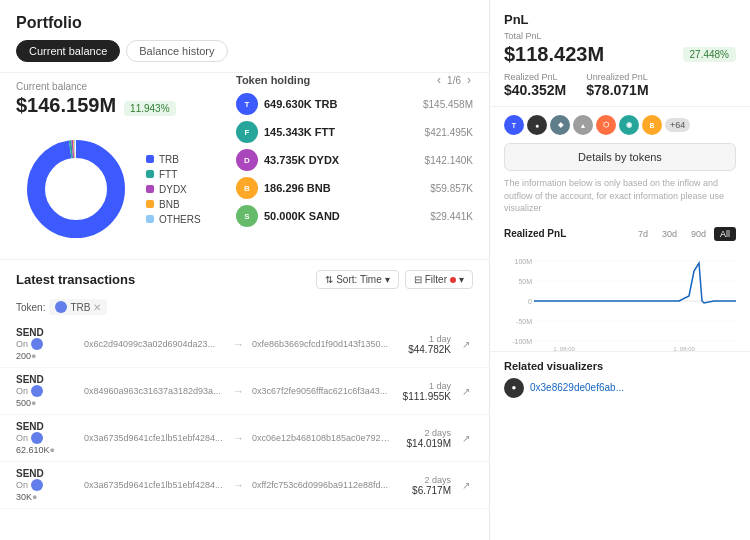 The height and width of the screenshot is (540, 750). I want to click on txn-time-2: 2 days, so click(426, 433).